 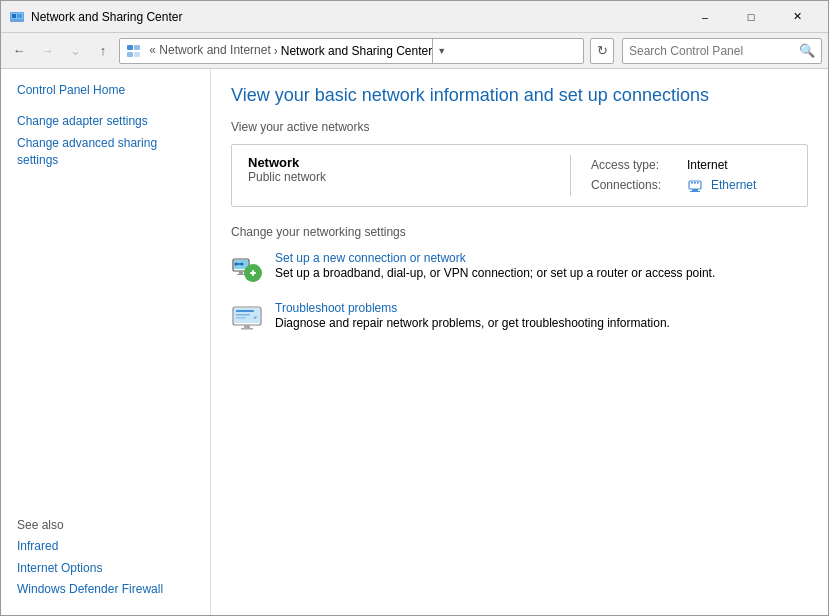 What do you see at coordinates (17, 17) in the screenshot?
I see `window-icon` at bounding box center [17, 17].